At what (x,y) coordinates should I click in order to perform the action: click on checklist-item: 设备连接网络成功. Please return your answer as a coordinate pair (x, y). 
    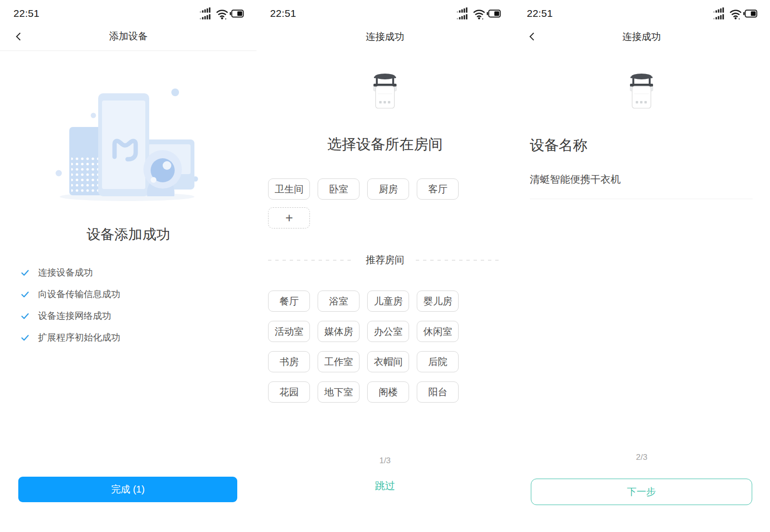
    Looking at the image, I should click on (128, 316).